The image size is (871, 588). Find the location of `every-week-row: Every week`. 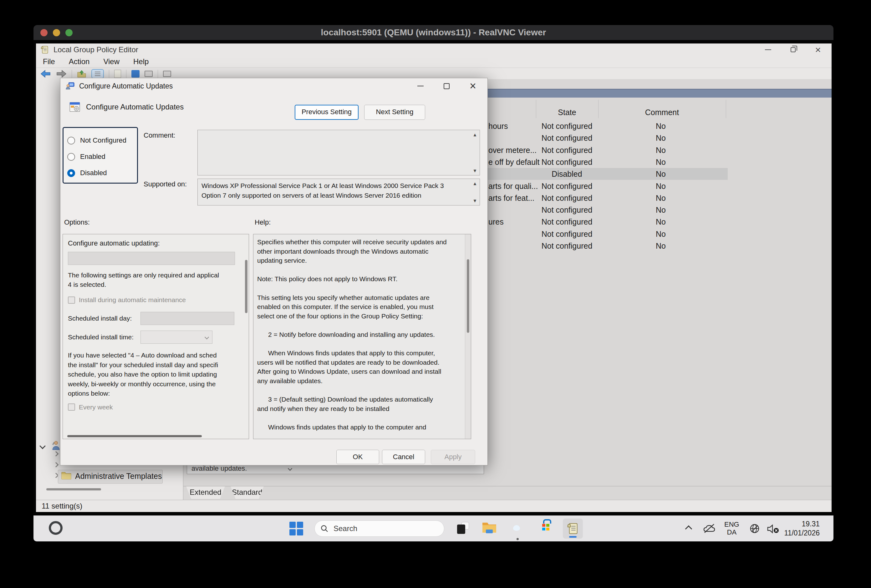

every-week-row: Every week is located at coordinates (154, 407).